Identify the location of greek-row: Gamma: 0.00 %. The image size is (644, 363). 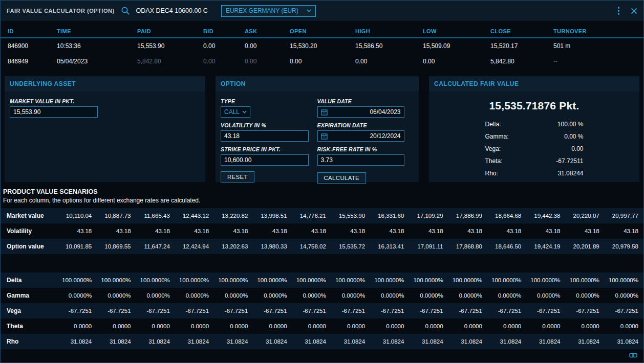
(534, 137).